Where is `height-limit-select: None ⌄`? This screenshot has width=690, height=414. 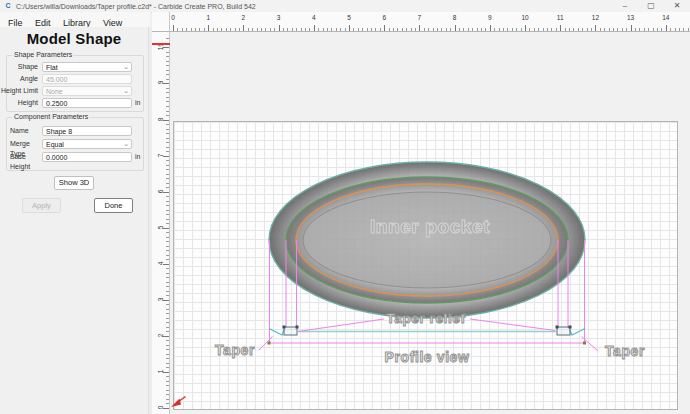 height-limit-select: None ⌄ is located at coordinates (87, 91).